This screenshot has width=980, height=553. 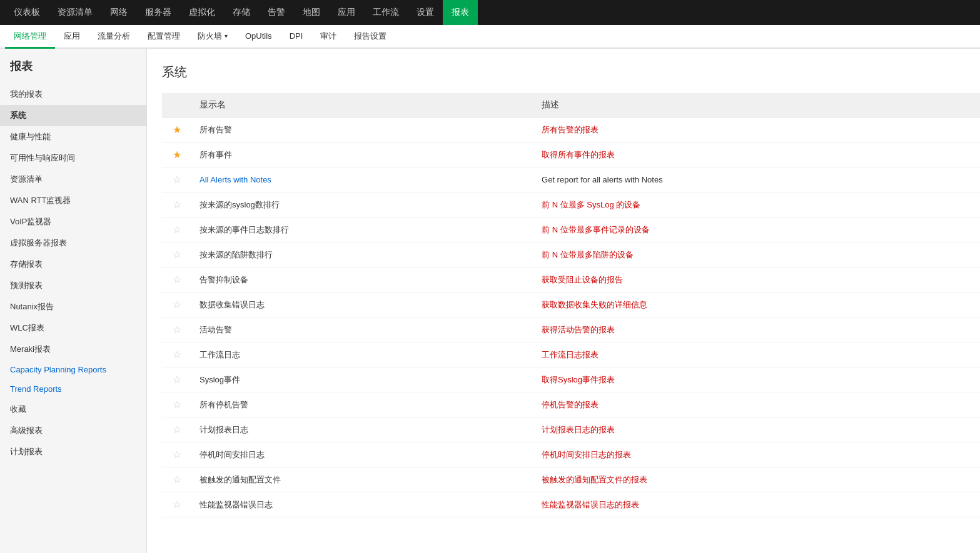 I want to click on star-icon-6: ☆, so click(x=177, y=280).